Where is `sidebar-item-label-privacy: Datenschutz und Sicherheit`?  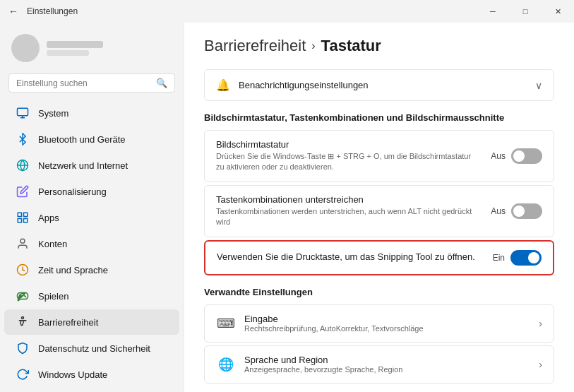
sidebar-item-label-privacy: Datenschutz und Sicherheit is located at coordinates (95, 349).